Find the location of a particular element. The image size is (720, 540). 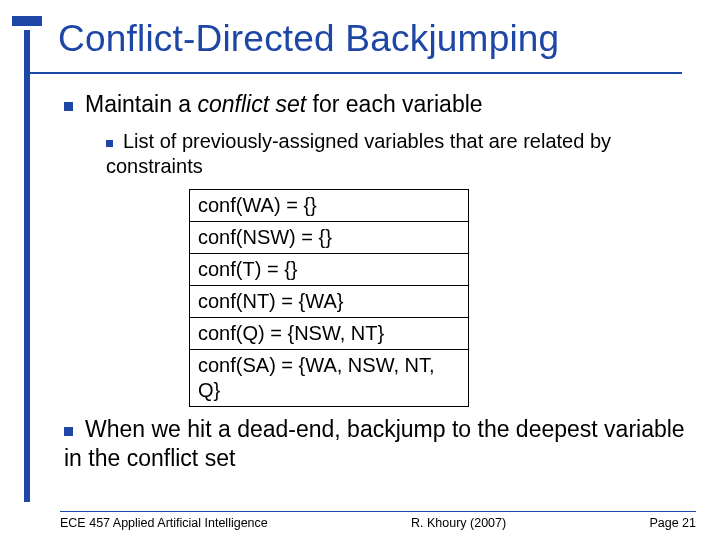

bullet-text: When we hit a dead-end, backjump to the … is located at coordinates (374, 444).